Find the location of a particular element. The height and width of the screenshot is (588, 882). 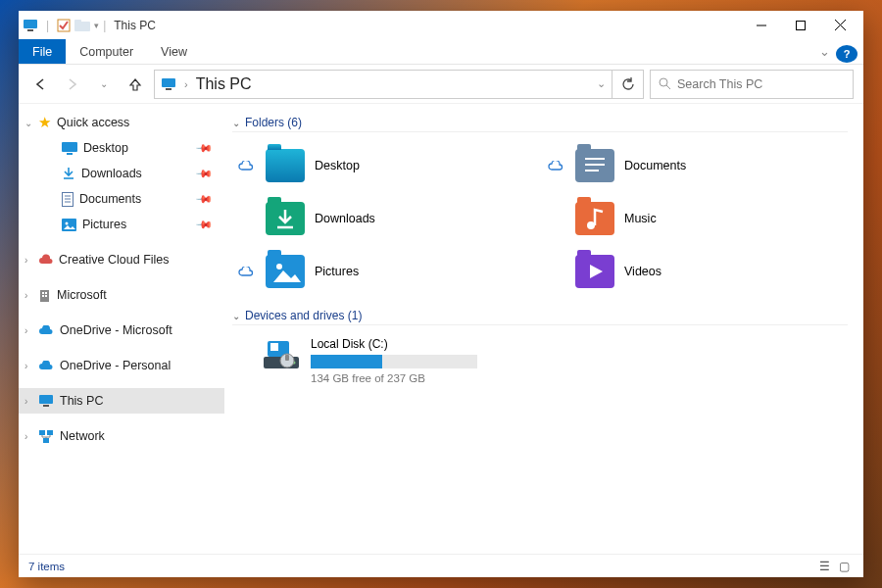

tab-file: File is located at coordinates (42, 51).